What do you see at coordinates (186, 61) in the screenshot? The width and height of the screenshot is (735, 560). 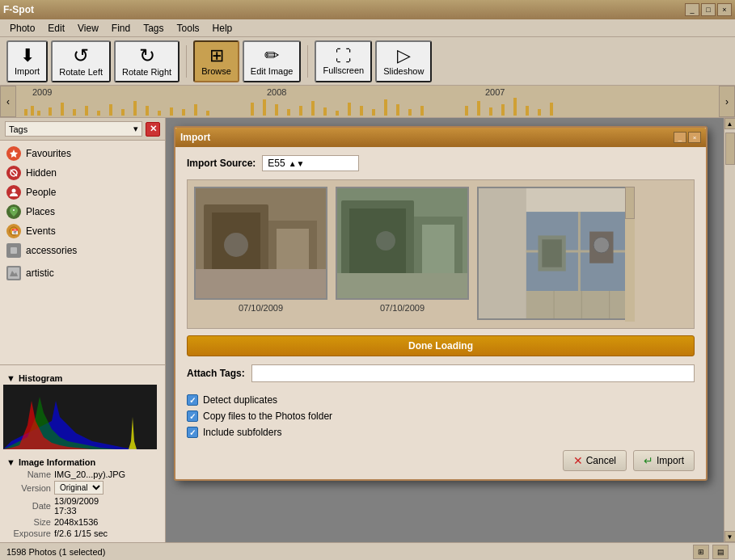 I see `toolbar-separator` at bounding box center [186, 61].